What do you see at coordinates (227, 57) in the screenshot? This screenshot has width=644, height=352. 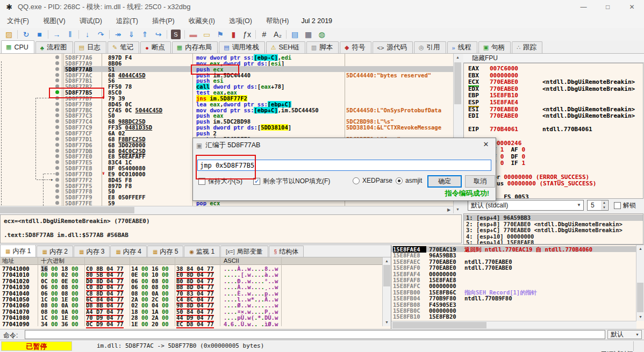 I see `disasm-row: 5D8F77A6897D F4mov dword ptr ss:[ebp-C],…` at bounding box center [227, 57].